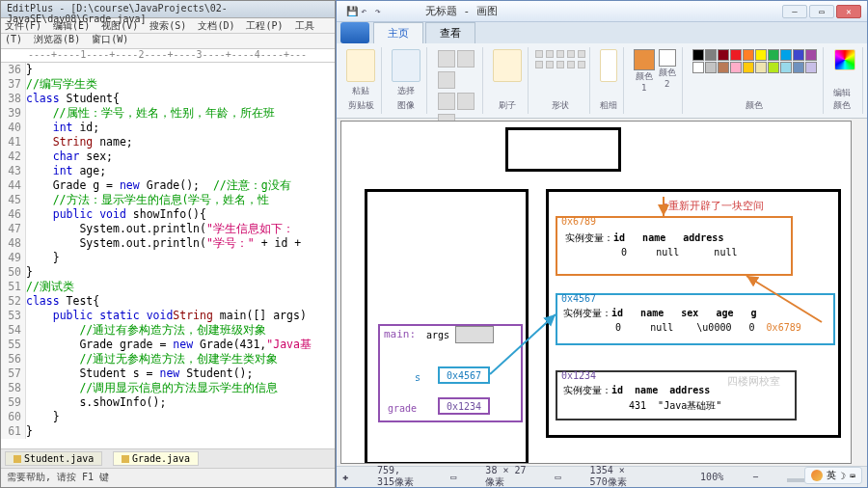 The image size is (868, 488). I want to click on ime-icon, so click(817, 475).